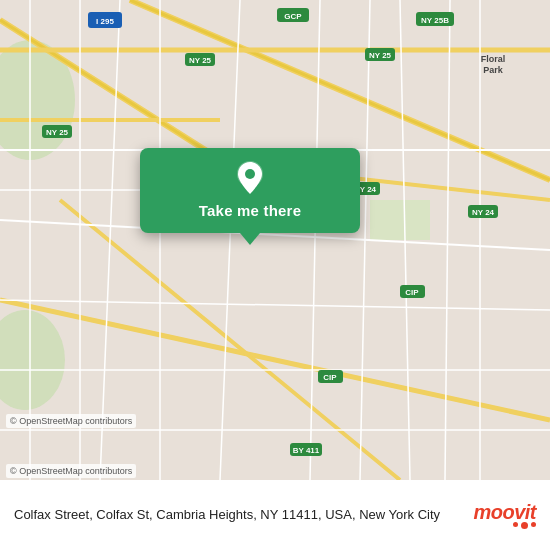 This screenshot has width=550, height=550. Describe the element at coordinates (71, 421) in the screenshot. I see `osm-credit: © OpenStreetMap contributors` at that location.